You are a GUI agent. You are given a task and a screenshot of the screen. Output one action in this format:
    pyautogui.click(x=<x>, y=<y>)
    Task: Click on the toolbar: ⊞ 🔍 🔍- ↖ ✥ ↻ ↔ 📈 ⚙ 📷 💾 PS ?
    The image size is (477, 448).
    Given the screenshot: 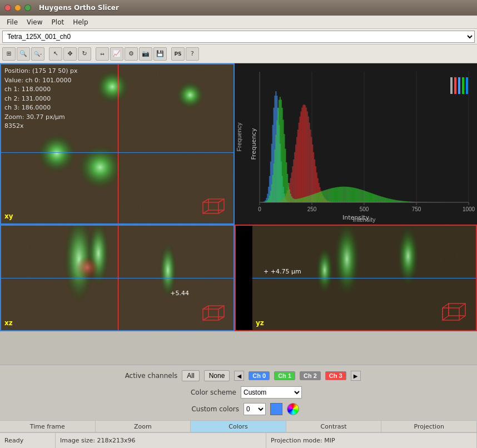 What is the action you would take?
    pyautogui.click(x=238, y=54)
    